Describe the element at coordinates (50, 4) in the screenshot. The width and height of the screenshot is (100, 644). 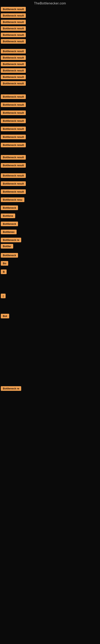
I see `site-title: TheBottlenecker.com` at that location.